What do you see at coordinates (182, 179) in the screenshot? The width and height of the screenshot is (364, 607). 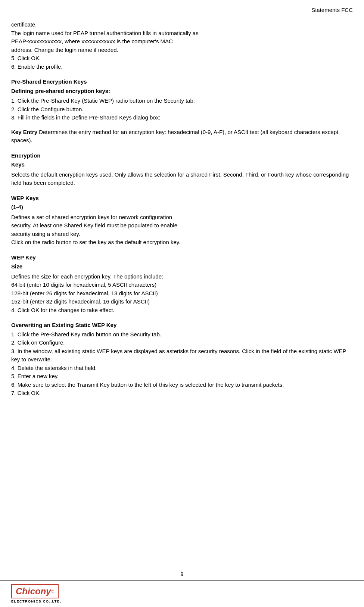 I see `section2-text: Selects the default encryption keys used…` at bounding box center [182, 179].